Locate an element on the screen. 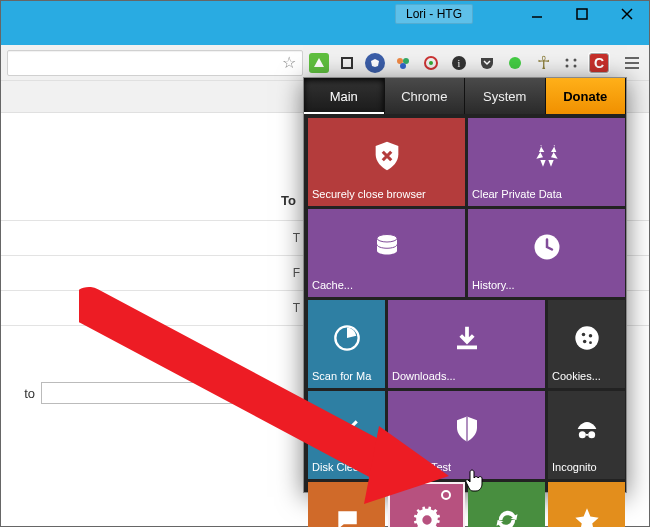 This screenshot has width=650, height=527. user-profile-chip: Lori - HTG is located at coordinates (434, 14).